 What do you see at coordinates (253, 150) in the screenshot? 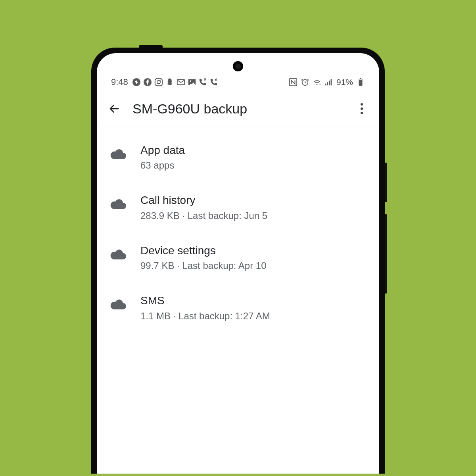
I see `list-item-title: App data` at bounding box center [253, 150].